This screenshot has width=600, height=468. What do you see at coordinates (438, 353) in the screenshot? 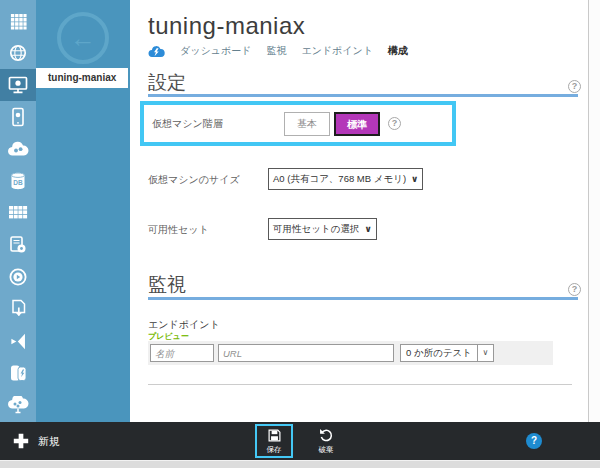
I see `endpoint-test-value: 0 か所のテスト` at bounding box center [438, 353].